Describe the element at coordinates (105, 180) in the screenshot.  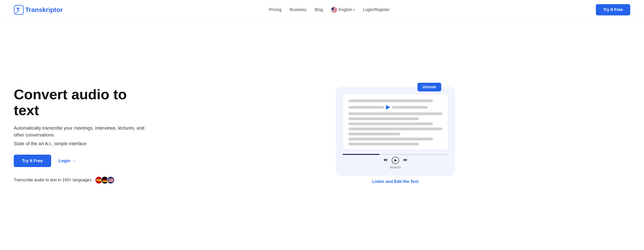
I see `language-flags: 🇪🇸 🇩🇪 🇺🇸` at that location.